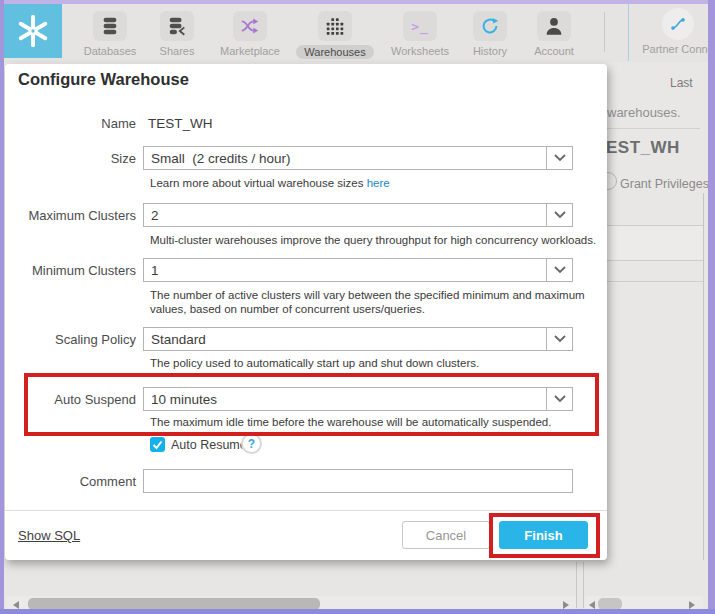 The height and width of the screenshot is (614, 715). Describe the element at coordinates (70, 400) in the screenshot. I see `auto-suspend-label: Auto Suspend` at that location.